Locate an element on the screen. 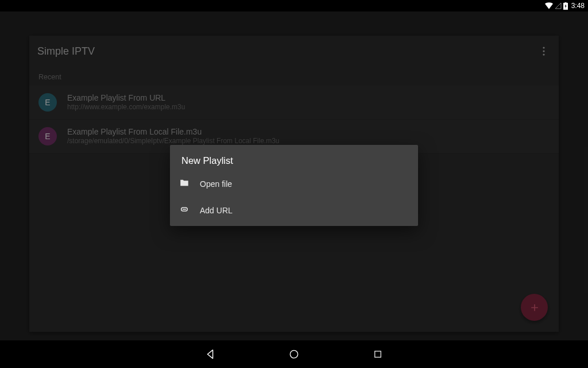 Image resolution: width=588 pixels, height=368 pixels. home-circle-icon is located at coordinates (294, 354).